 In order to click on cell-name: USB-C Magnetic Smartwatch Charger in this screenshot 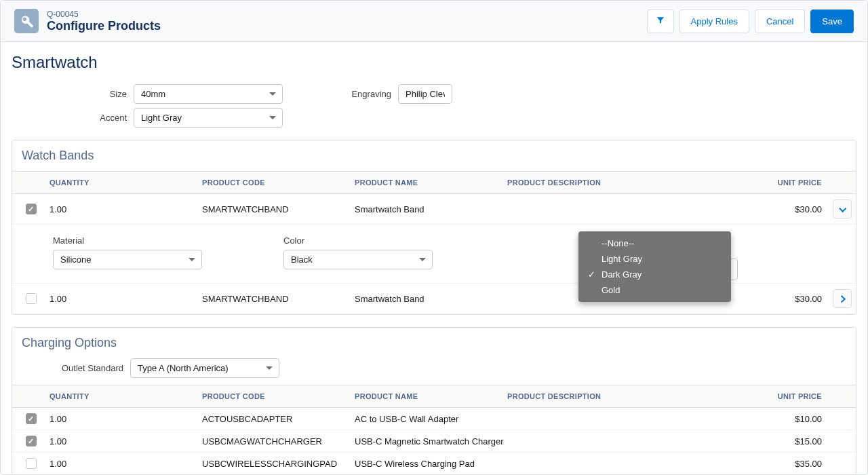, I will do `click(431, 441)`.